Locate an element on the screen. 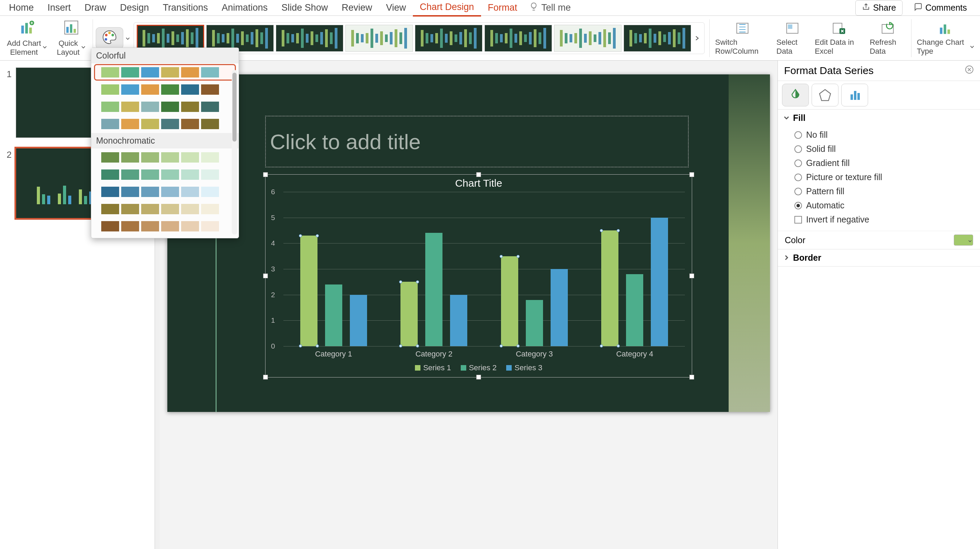 The height and width of the screenshot is (549, 980). menu-slide-show: Slide Show is located at coordinates (304, 8).